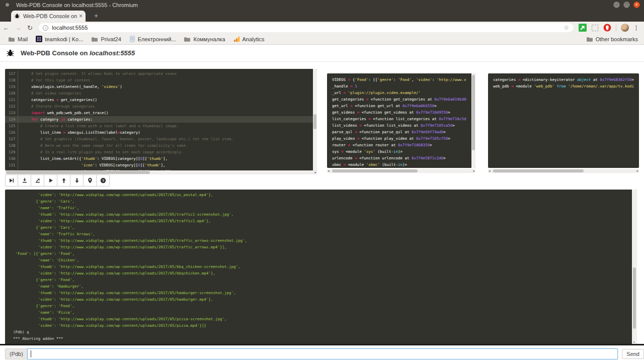 Image resolution: width=644 pixels, height=362 pixels. Describe the element at coordinates (38, 180) in the screenshot. I see `debug-button-return` at that location.